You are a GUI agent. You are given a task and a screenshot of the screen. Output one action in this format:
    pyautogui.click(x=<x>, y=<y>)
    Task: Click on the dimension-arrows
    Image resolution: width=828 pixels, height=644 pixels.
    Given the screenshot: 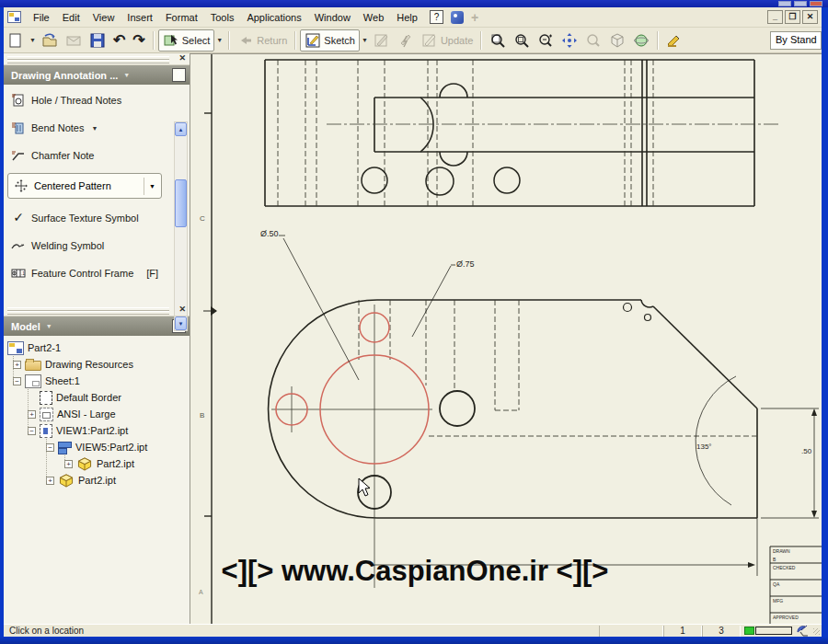 What is the action you would take?
    pyautogui.click(x=782, y=488)
    